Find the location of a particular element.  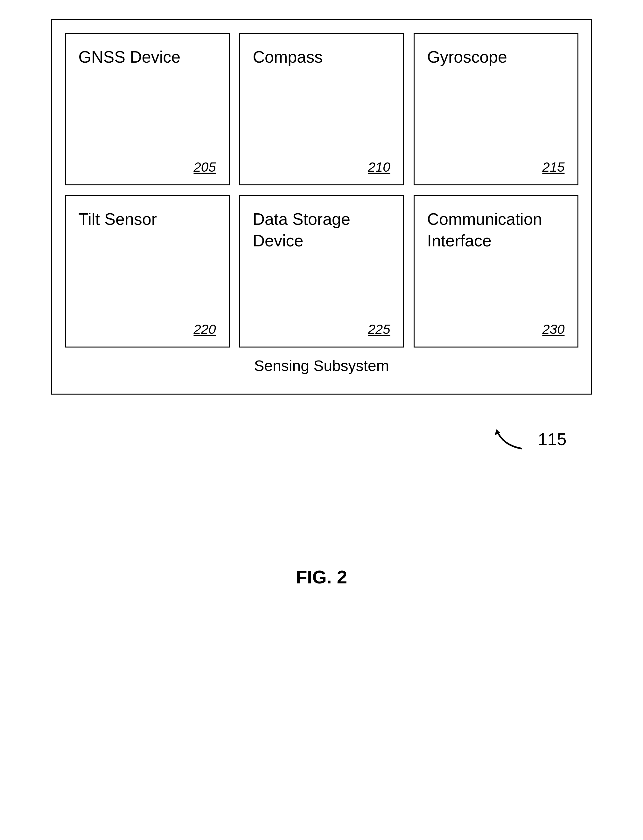

gnss-device-cell: GNSS Device 205 is located at coordinates (147, 109).